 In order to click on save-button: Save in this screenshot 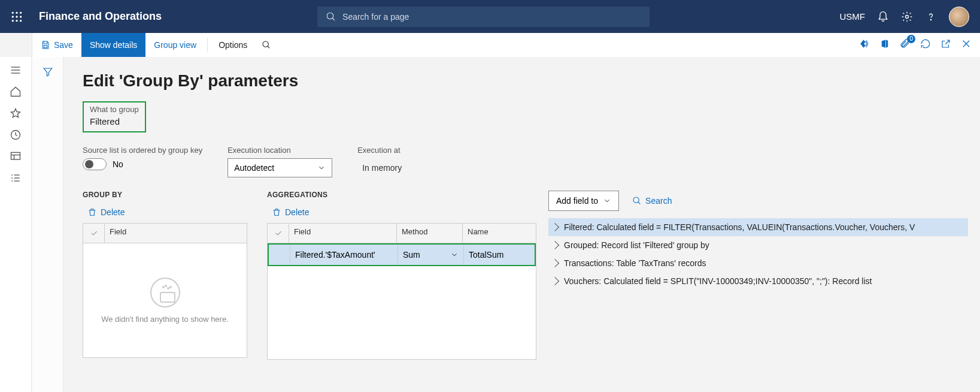, I will do `click(57, 45)`.